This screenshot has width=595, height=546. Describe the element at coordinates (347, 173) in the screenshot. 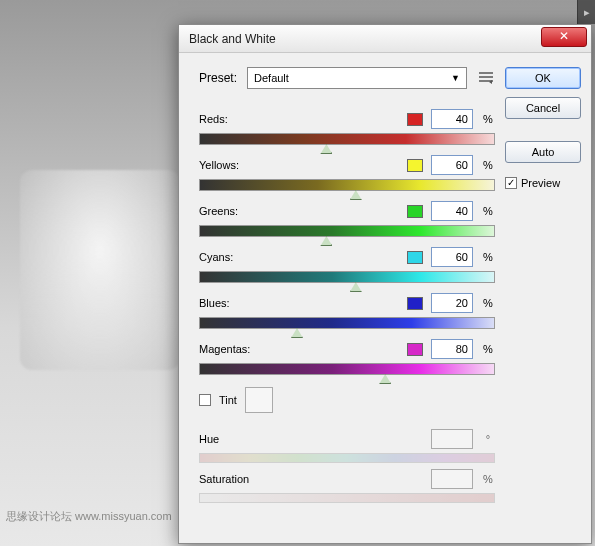

I see `slider-row: Yellows:60%` at that location.